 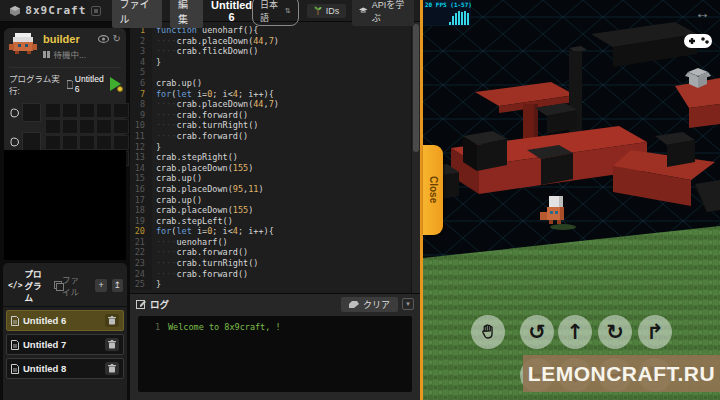 What do you see at coordinates (137, 14) in the screenshot?
I see `menu-file-button: ファイル` at bounding box center [137, 14].